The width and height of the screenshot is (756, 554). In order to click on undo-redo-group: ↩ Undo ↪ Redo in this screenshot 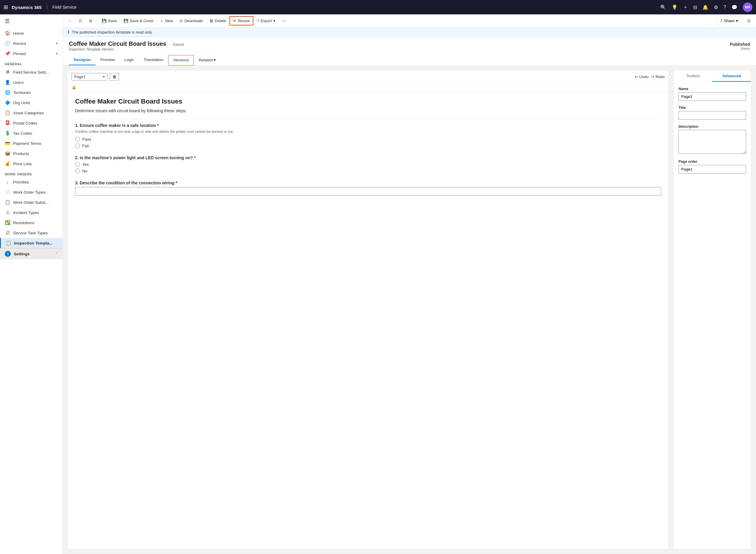, I will do `click(650, 77)`.